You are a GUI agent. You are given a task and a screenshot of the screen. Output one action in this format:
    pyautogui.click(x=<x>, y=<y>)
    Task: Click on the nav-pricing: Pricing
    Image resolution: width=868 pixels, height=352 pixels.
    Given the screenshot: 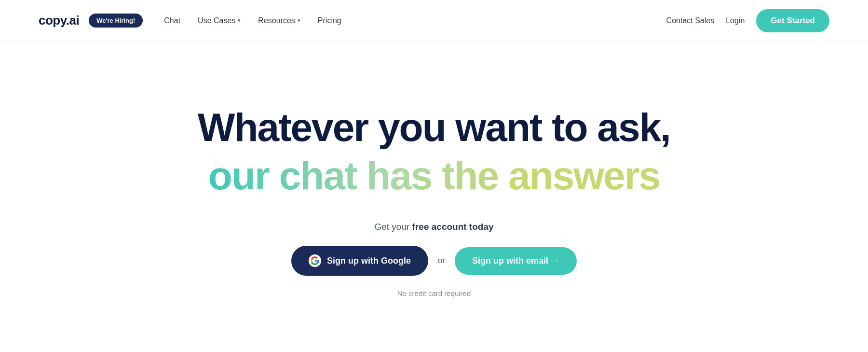 What is the action you would take?
    pyautogui.click(x=330, y=21)
    